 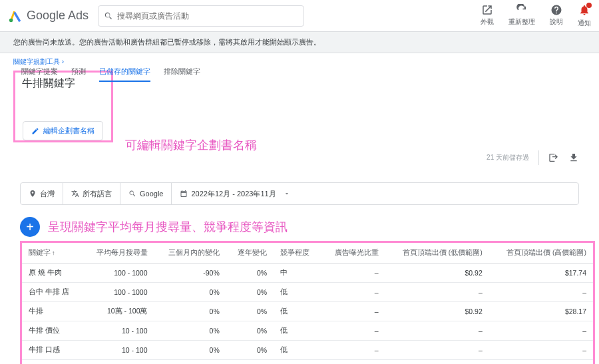 What do you see at coordinates (300, 43) in the screenshot?
I see `alert-banner: 您的廣告尚未放送。您的廣告活動和廣告群組都已暫停或移除，需將其啟用才能開始顯示廣…` at bounding box center [300, 43].